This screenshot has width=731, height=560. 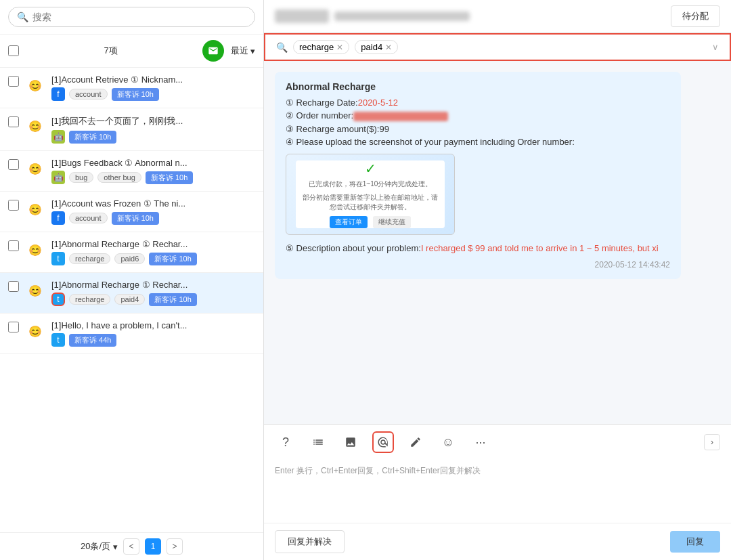 What do you see at coordinates (478, 142) in the screenshot?
I see `message-line-4: ④ Please upload the screenshot of your p…` at bounding box center [478, 142].